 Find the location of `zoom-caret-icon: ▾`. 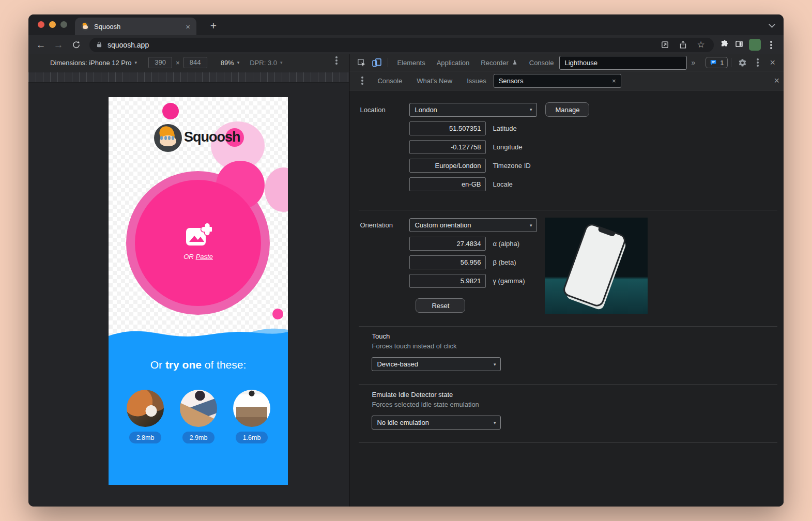

zoom-caret-icon: ▾ is located at coordinates (239, 63).